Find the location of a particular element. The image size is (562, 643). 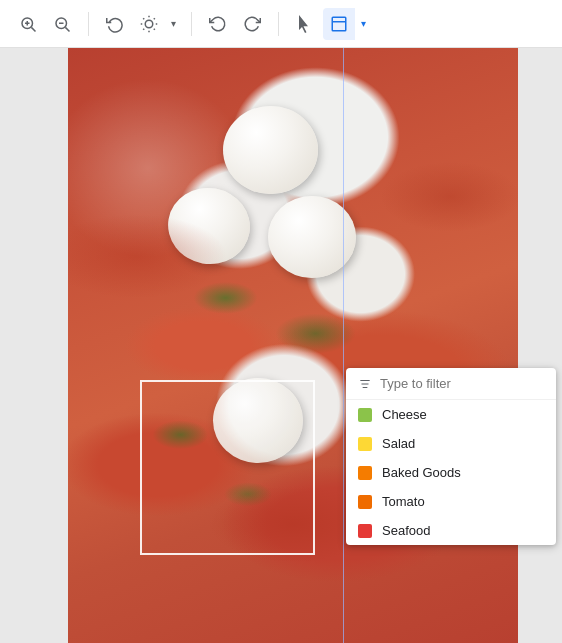

brightness-dropdown-button: ▾ is located at coordinates (173, 24).